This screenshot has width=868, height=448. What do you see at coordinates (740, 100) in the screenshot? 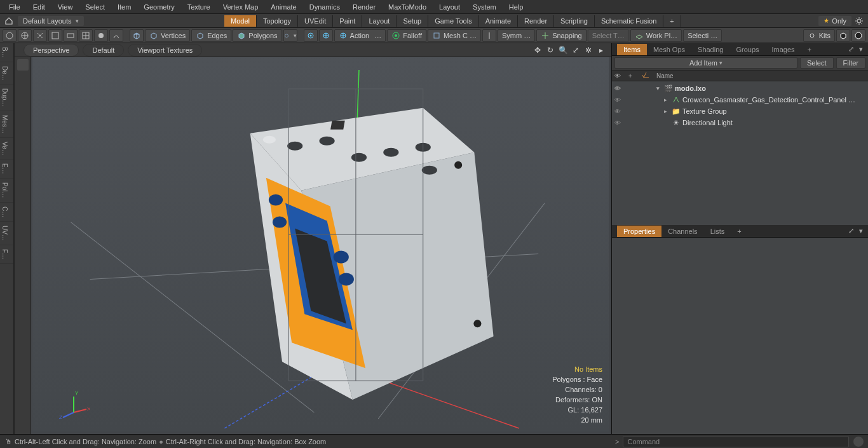
I see `tree-row-mesh: 👁 ▸ Crowcon_Gasmaster_Gas_Detection_Cont…` at bounding box center [740, 100].